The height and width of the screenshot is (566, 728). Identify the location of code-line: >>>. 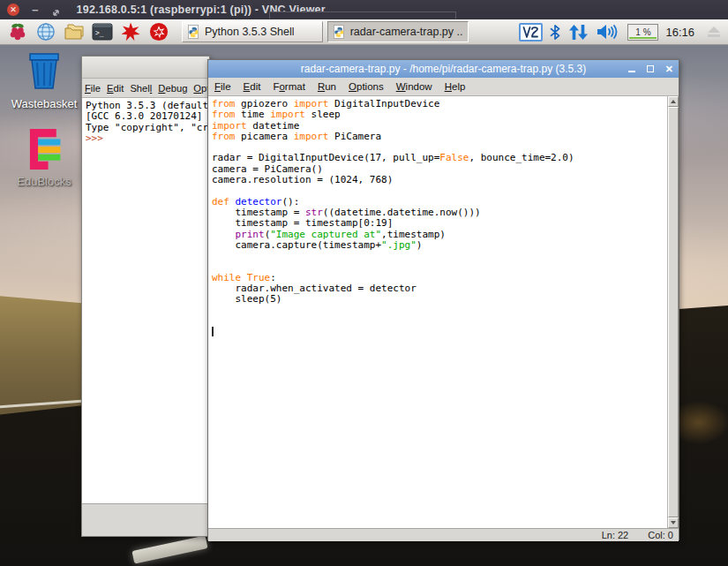
(147, 139).